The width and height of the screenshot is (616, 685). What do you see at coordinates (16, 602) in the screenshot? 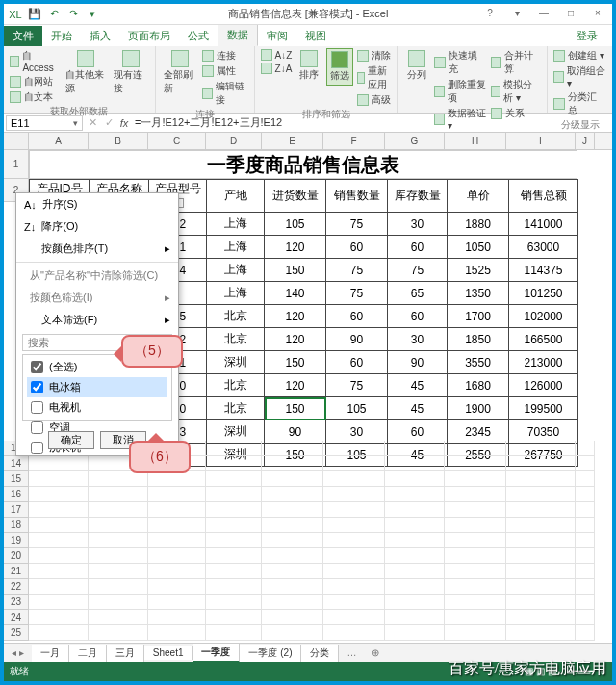
I see `row-header: 23` at bounding box center [16, 602].